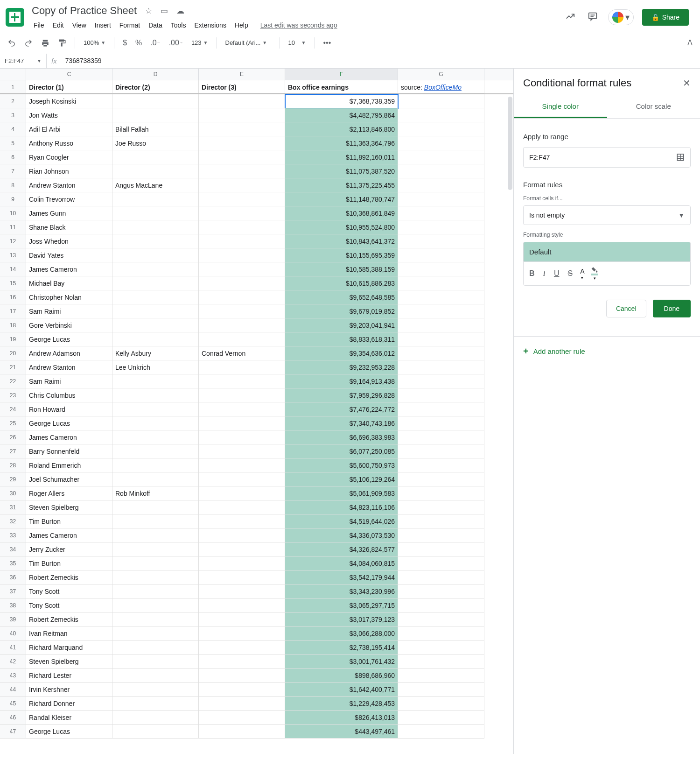 Image resolution: width=700 pixels, height=767 pixels. What do you see at coordinates (69, 339) in the screenshot?
I see `cell: George Lucas` at bounding box center [69, 339].